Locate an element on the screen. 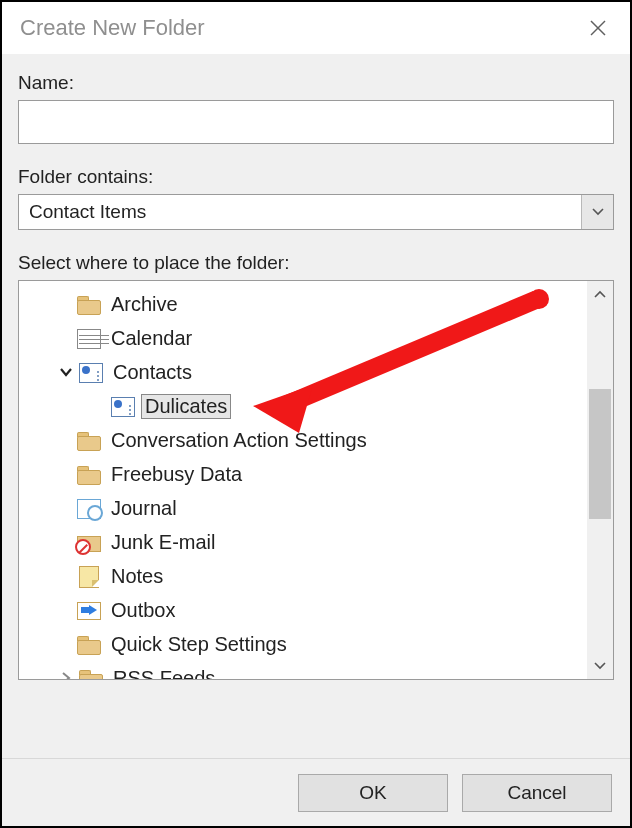 Image resolution: width=632 pixels, height=828 pixels. scroll-up-button is located at coordinates (600, 294).